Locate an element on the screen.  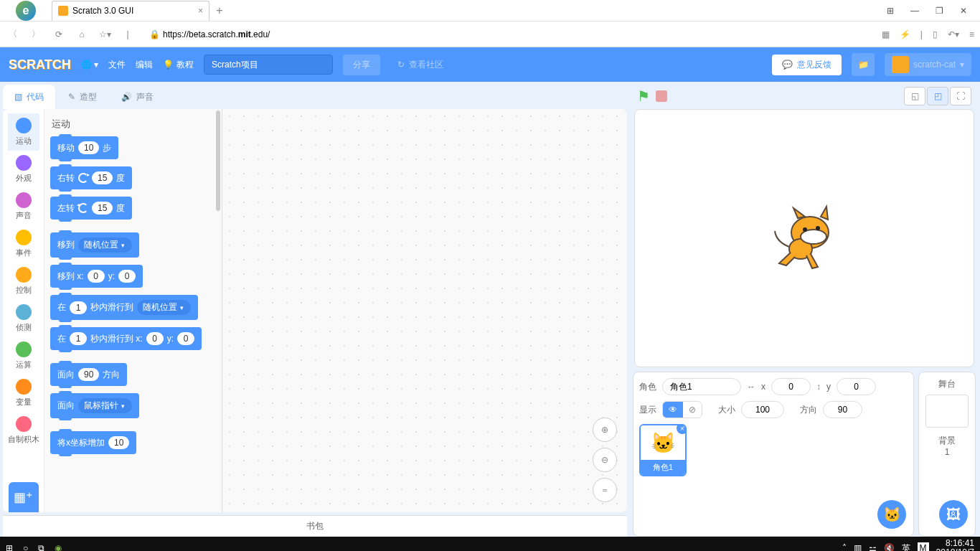
mystuff-button: 📁 is located at coordinates (863, 65).